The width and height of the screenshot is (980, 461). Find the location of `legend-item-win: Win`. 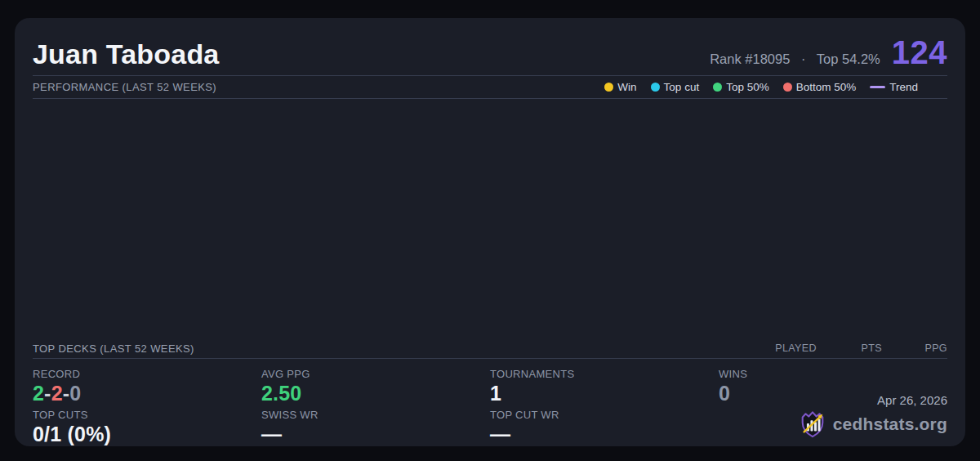

legend-item-win: Win is located at coordinates (621, 87).